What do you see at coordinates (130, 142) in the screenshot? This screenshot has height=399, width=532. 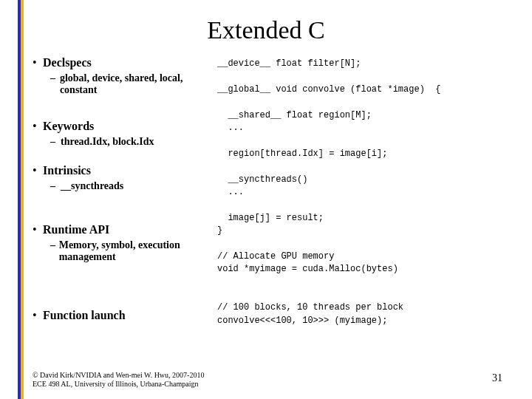 I see `section-sub: – thread.Idx, block.Idx` at bounding box center [130, 142].